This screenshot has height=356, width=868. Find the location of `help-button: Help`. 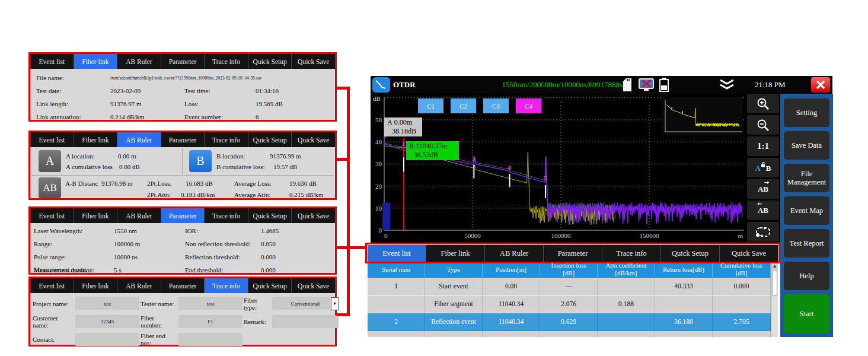

help-button: Help is located at coordinates (806, 276).